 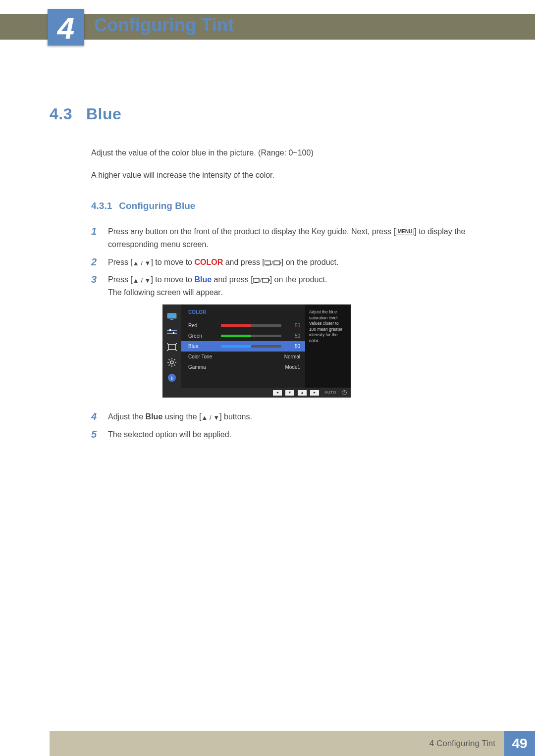 I want to click on subsection-heading: 4.3.1Configuring Blue, so click(x=268, y=206).